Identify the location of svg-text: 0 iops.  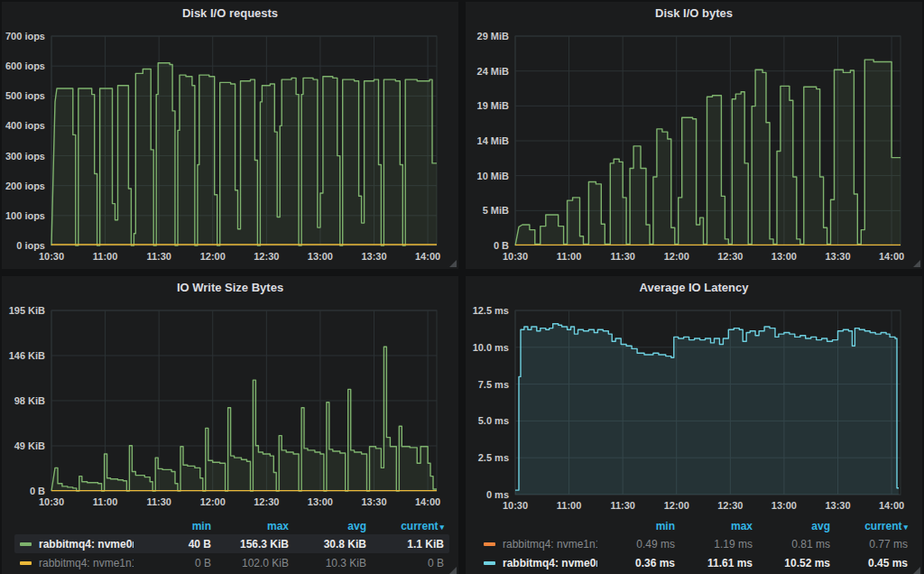
(31, 245).